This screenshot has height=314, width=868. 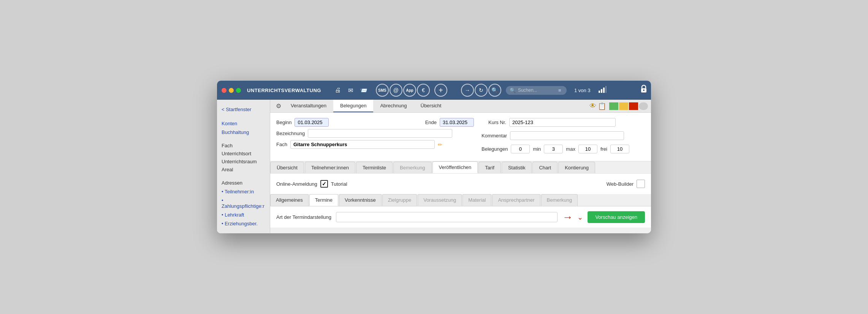 What do you see at coordinates (393, 106) in the screenshot?
I see `tab-abrechnung: Abrechnung` at bounding box center [393, 106].